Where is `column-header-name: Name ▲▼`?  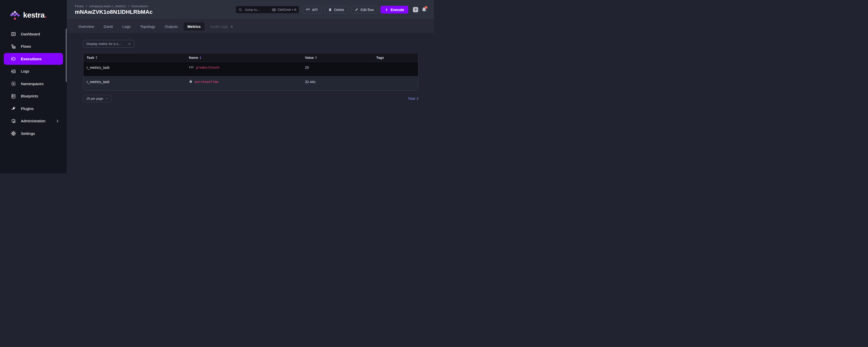
column-header-name: Name ▲▼ is located at coordinates (247, 58).